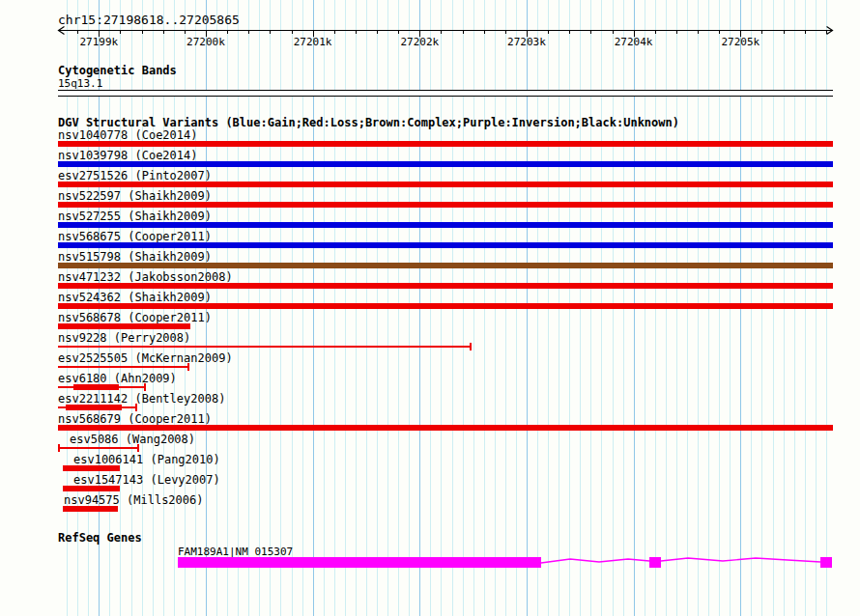  I want to click on gene-label: FAM189A1|NM_015307, so click(236, 552).